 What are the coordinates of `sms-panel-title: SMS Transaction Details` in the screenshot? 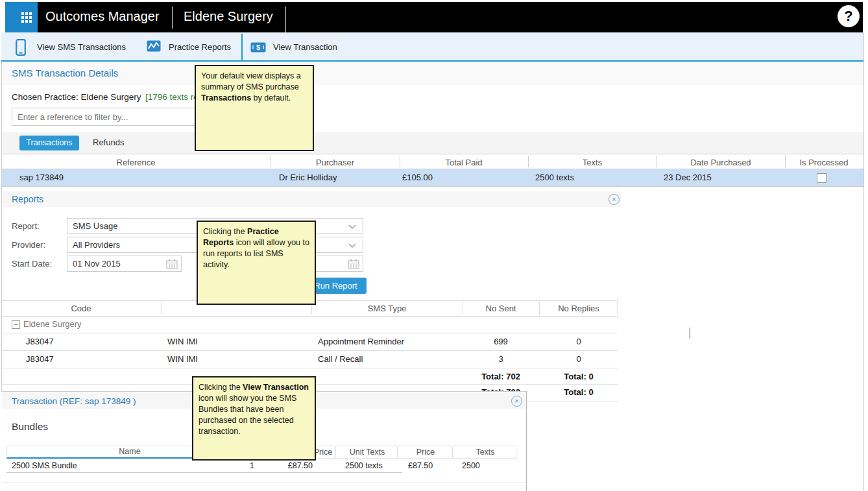 It's located at (65, 73).